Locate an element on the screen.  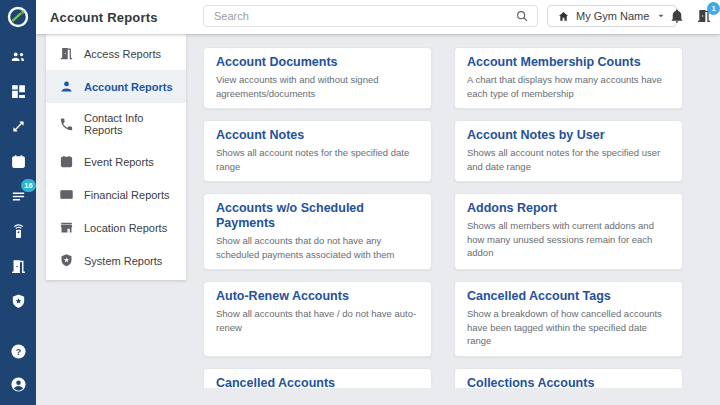
rail-icon-list: 16 is located at coordinates (18, 192).